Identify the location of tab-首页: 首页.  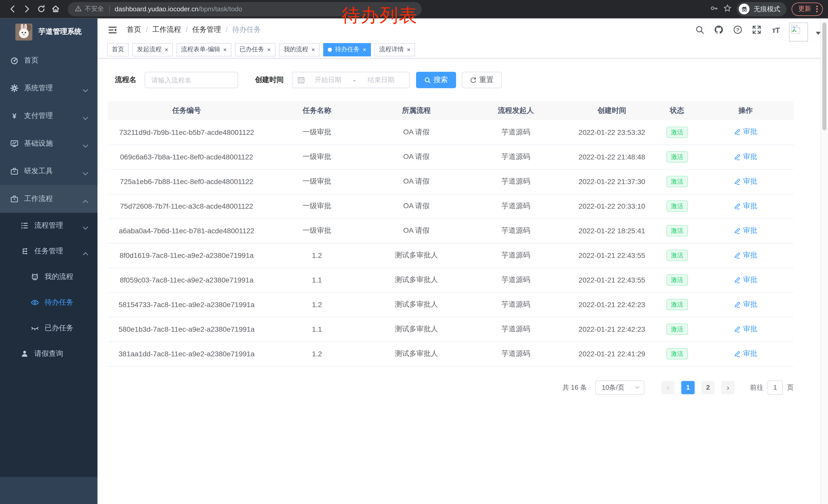
(118, 50).